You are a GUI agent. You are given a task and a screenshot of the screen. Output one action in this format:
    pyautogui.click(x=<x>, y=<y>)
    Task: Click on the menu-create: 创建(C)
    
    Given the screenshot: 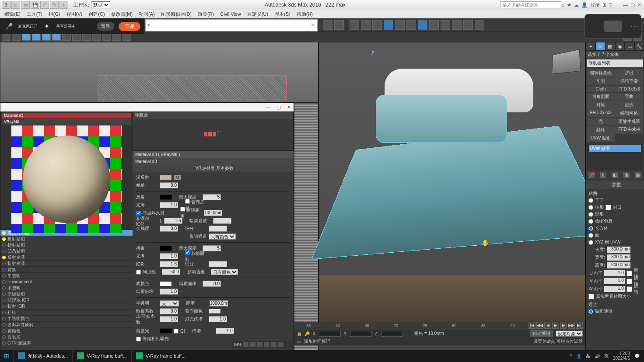 What is the action you would take?
    pyautogui.click(x=96, y=14)
    